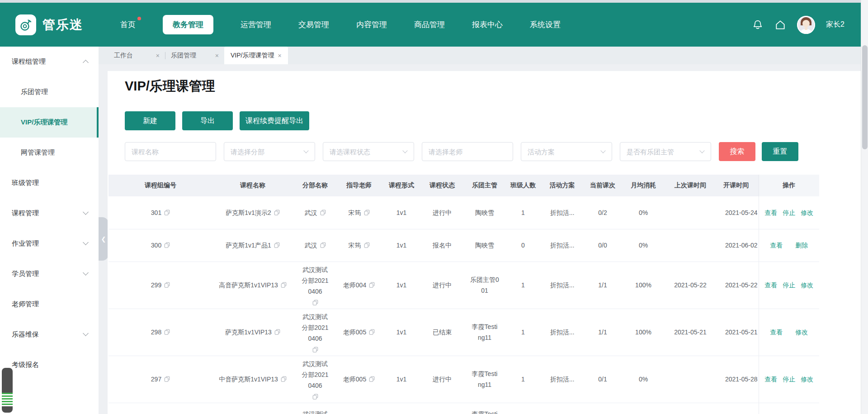 The image size is (868, 414). Describe the element at coordinates (835, 24) in the screenshot. I see `user-name: 家长2` at that location.